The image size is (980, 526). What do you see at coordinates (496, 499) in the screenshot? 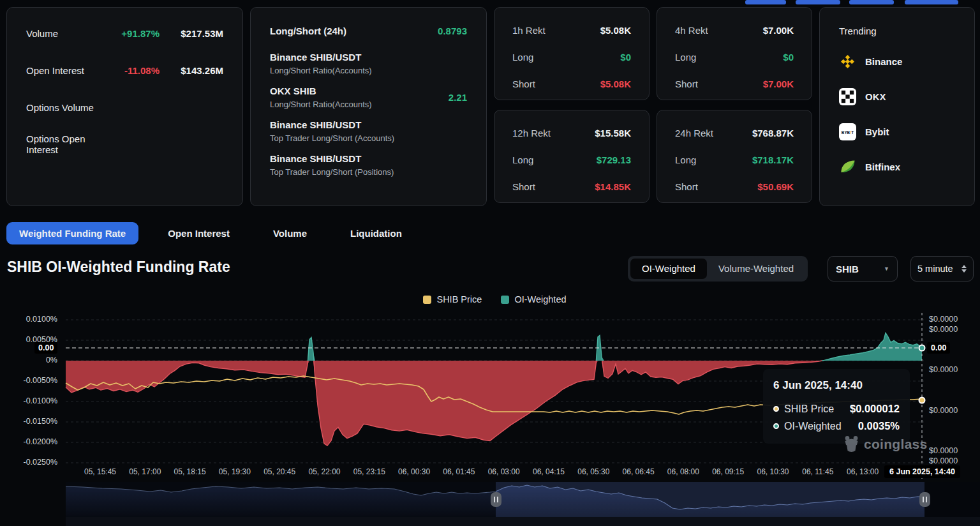
I see `navigator-left-handle` at bounding box center [496, 499].